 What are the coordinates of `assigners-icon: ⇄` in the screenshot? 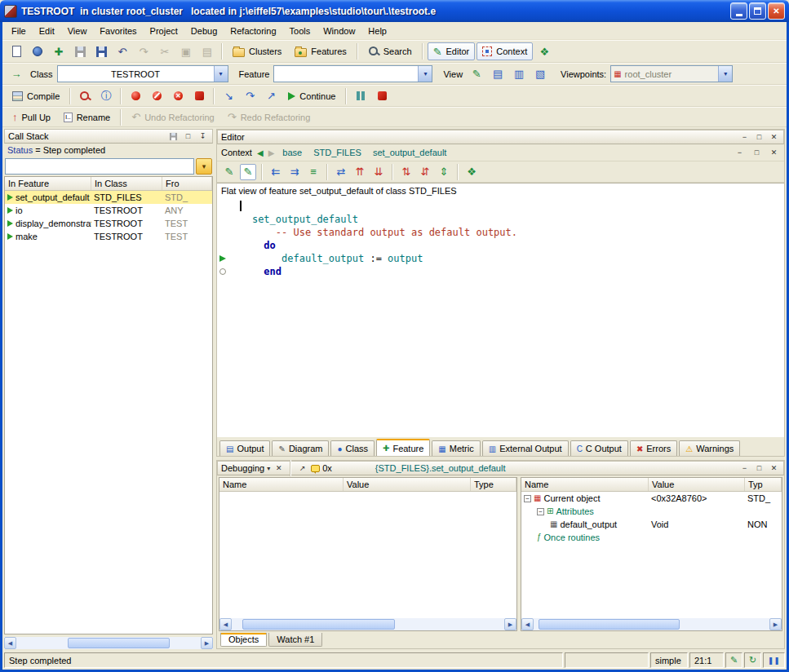 It's located at (341, 172).